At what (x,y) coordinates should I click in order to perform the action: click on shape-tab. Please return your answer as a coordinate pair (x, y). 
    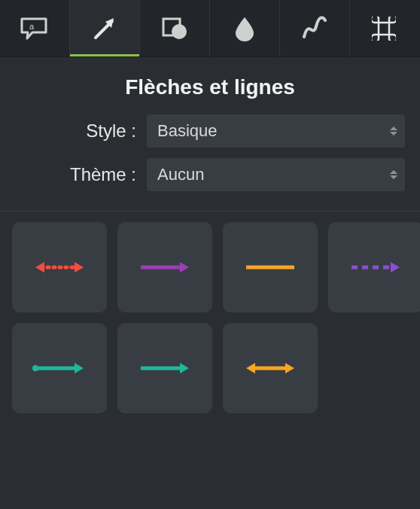
    Looking at the image, I should click on (175, 29).